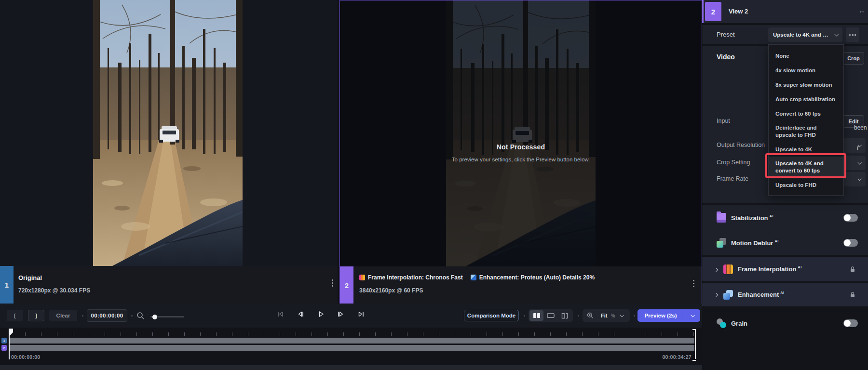 The height and width of the screenshot is (370, 868). I want to click on timeline: 1 2 00:00:00:00 00:00:34:27, so click(351, 349).